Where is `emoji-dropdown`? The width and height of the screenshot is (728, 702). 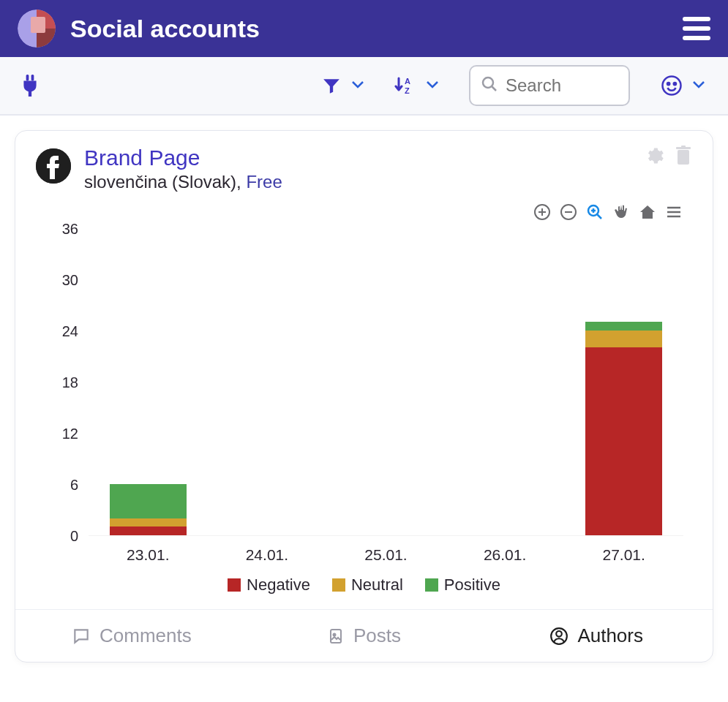
emoji-dropdown is located at coordinates (684, 86).